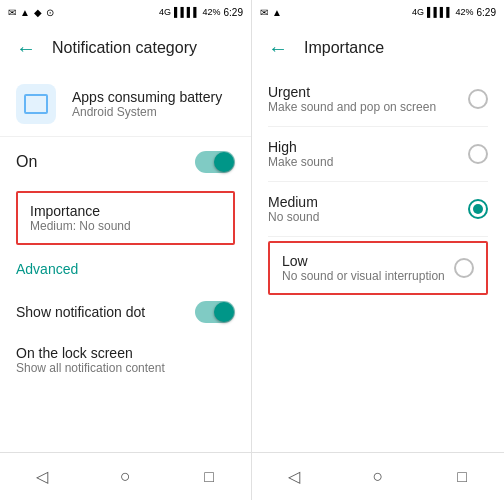 Image resolution: width=504 pixels, height=500 pixels. What do you see at coordinates (478, 99) in the screenshot?
I see `option-urgent-radio` at bounding box center [478, 99].